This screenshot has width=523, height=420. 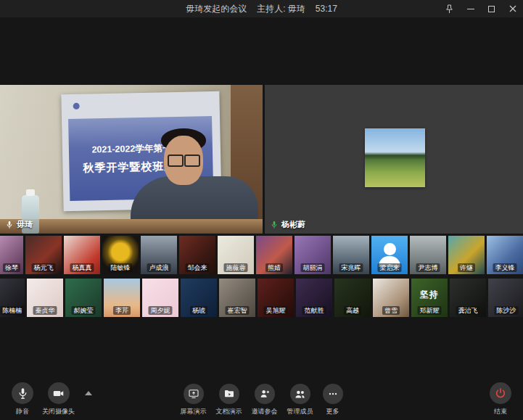 What do you see at coordinates (466, 255) in the screenshot?
I see `participant-thumbnail: 许燧` at bounding box center [466, 255].